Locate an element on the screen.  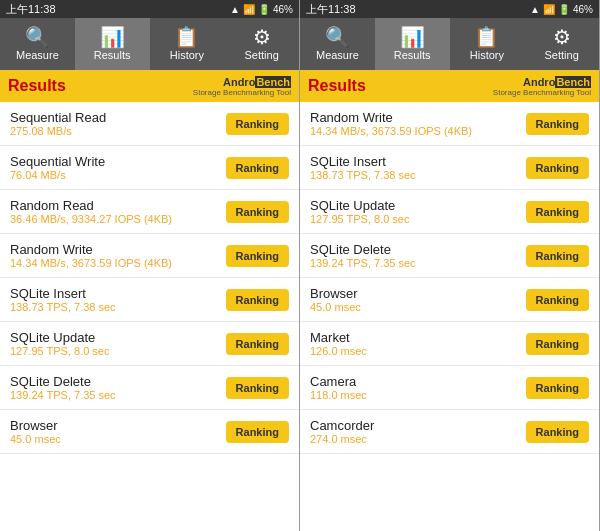
result-info: Random Read 36.46 MB/s, 9334.27 IOPS (4K… is located at coordinates (91, 212).